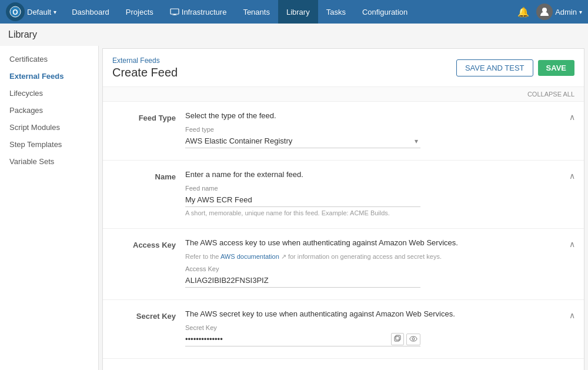 The image size is (588, 370). I want to click on save-and-test-button: SAVE AND TEST, so click(495, 68).